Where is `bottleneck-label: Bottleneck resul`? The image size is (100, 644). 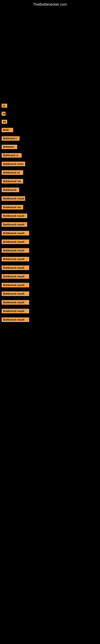
bottleneck-label: Bottleneck resul is located at coordinates (13, 164).